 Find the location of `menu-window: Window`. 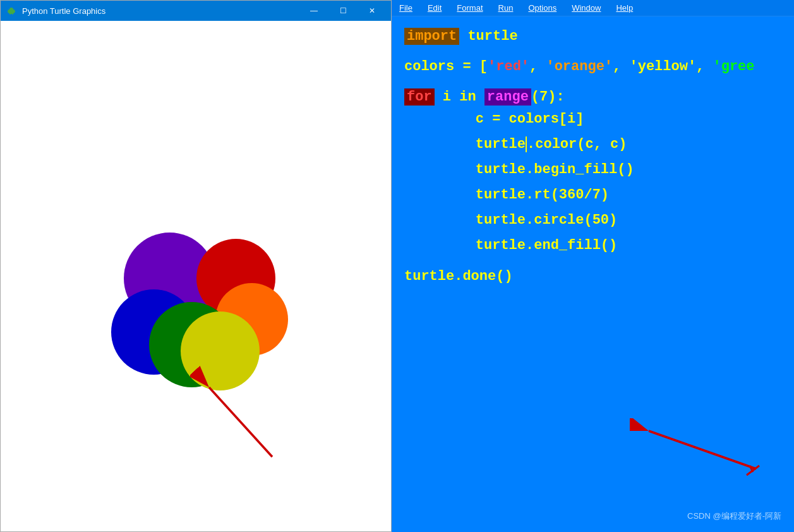

menu-window: Window is located at coordinates (586, 8).